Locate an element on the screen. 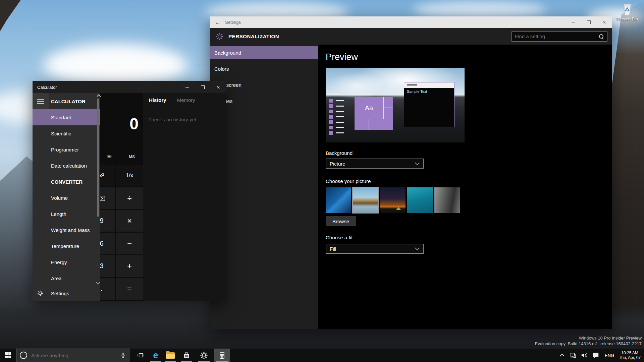  tab-history: History is located at coordinates (158, 100).